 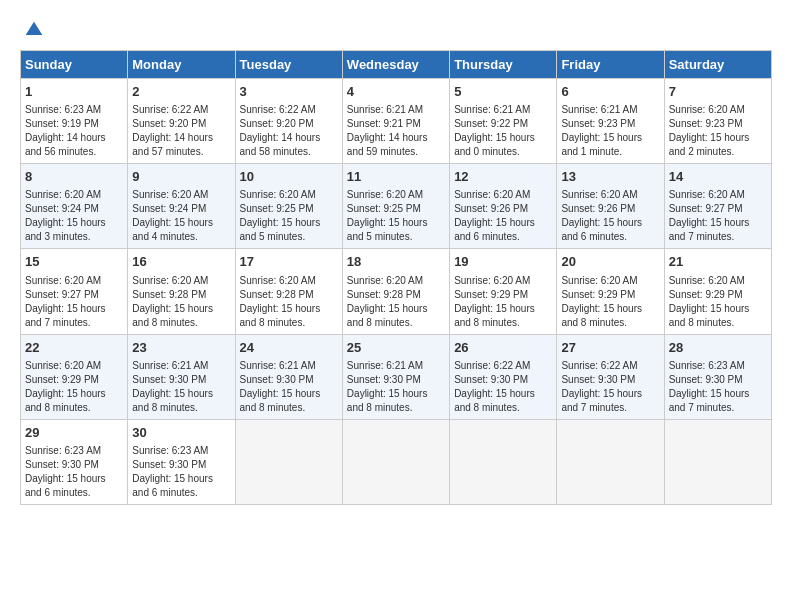 I want to click on day-header-tuesday: Tuesday, so click(x=288, y=65).